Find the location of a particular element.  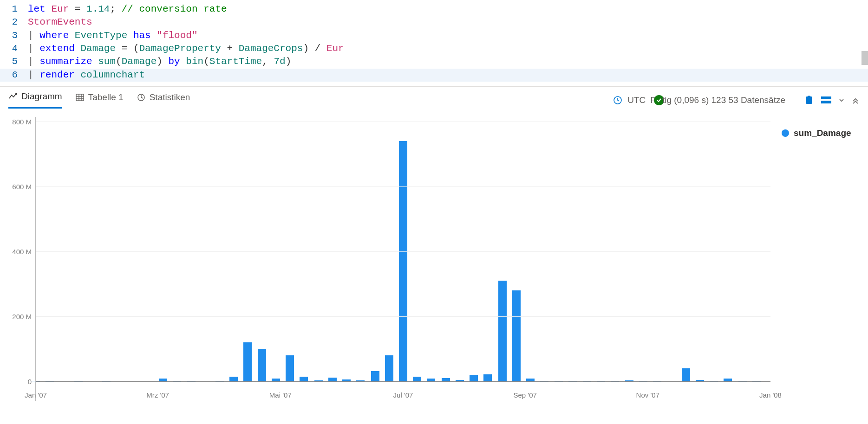

layout-dropdown is located at coordinates (842, 100).